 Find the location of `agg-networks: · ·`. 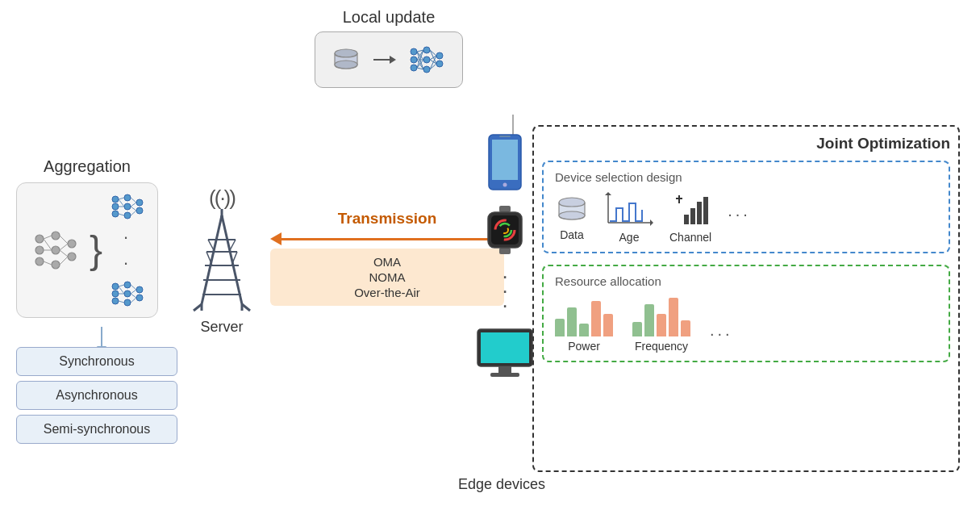

agg-networks: · · is located at coordinates (127, 250).